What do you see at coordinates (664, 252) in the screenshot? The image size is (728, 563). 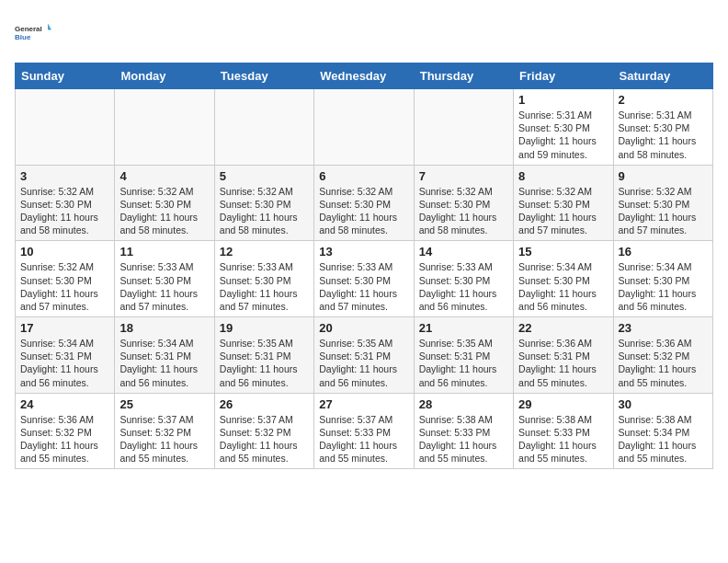 I see `day-number: 16` at bounding box center [664, 252].